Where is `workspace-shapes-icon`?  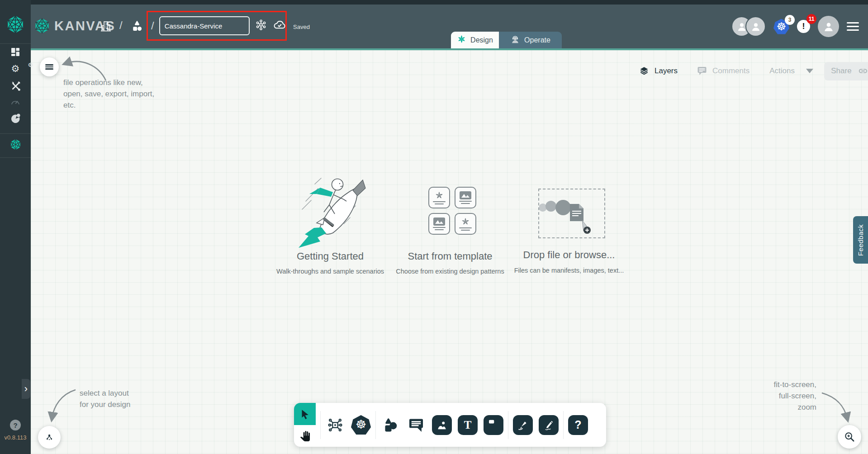 workspace-shapes-icon is located at coordinates (137, 27).